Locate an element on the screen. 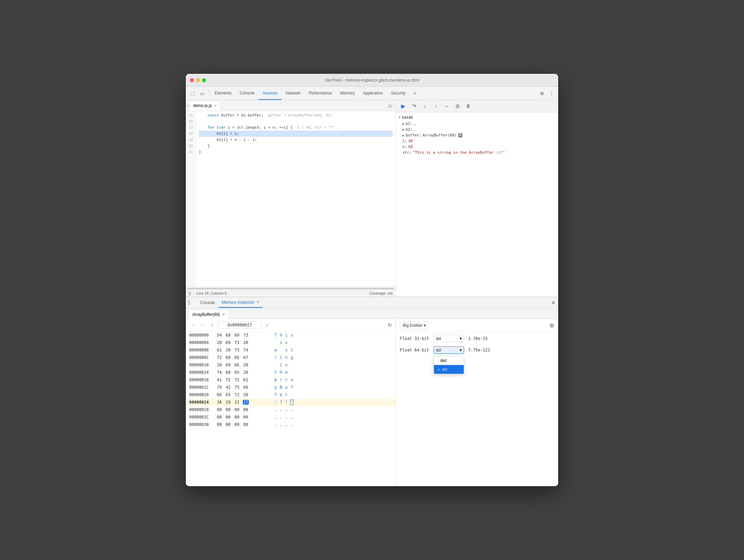  mem-refresh-btn: ↻ is located at coordinates (390, 325).